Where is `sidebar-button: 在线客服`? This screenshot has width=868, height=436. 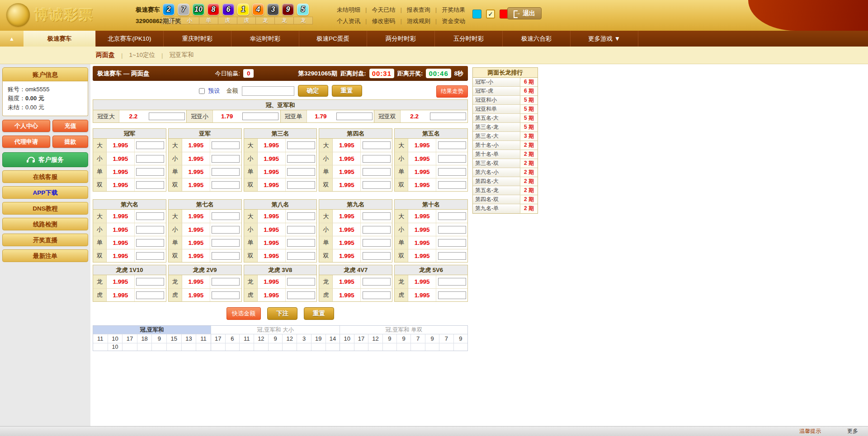 sidebar-button: 在线客服 is located at coordinates (45, 177).